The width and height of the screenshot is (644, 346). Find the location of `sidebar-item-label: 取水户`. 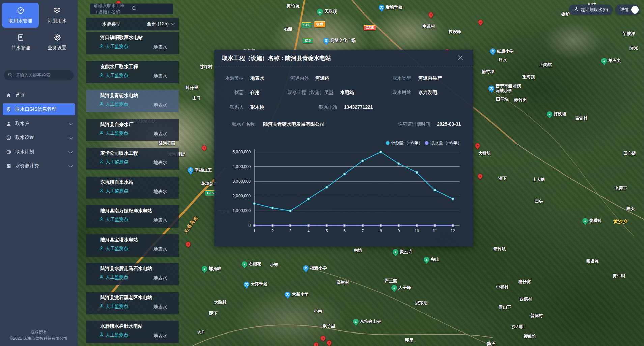

sidebar-item-label: 取水户 is located at coordinates (40, 124).